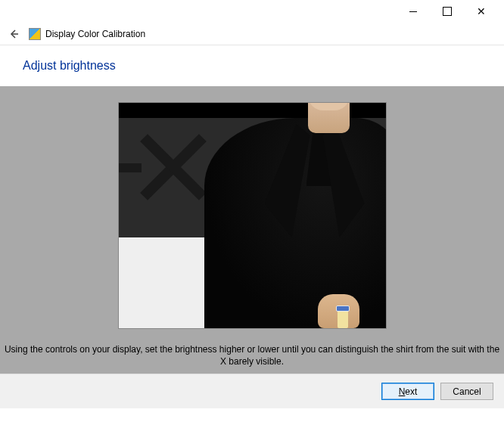 The width and height of the screenshot is (504, 428). What do you see at coordinates (408, 392) in the screenshot?
I see `next-button: Next` at bounding box center [408, 392].